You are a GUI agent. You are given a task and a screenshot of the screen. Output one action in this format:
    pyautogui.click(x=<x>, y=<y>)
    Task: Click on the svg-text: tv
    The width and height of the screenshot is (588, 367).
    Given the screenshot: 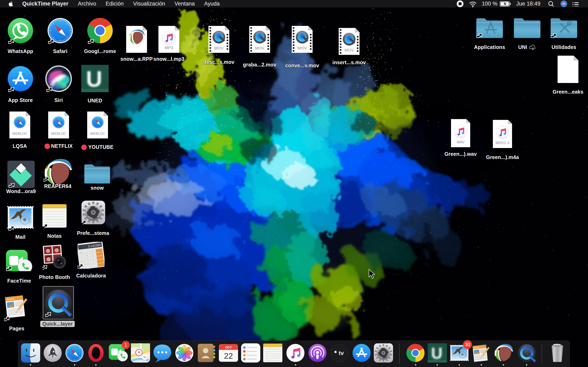 What is the action you would take?
    pyautogui.click(x=341, y=353)
    